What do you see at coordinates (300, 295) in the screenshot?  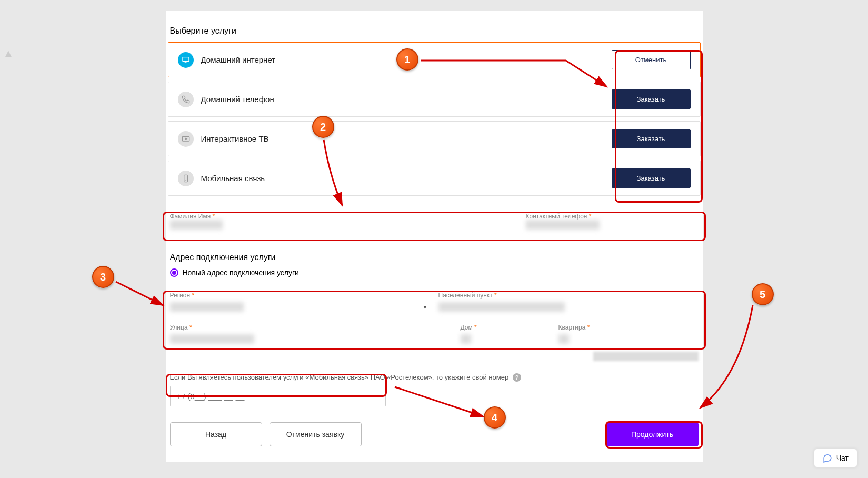 I see `region-label: Регион *` at bounding box center [300, 295].